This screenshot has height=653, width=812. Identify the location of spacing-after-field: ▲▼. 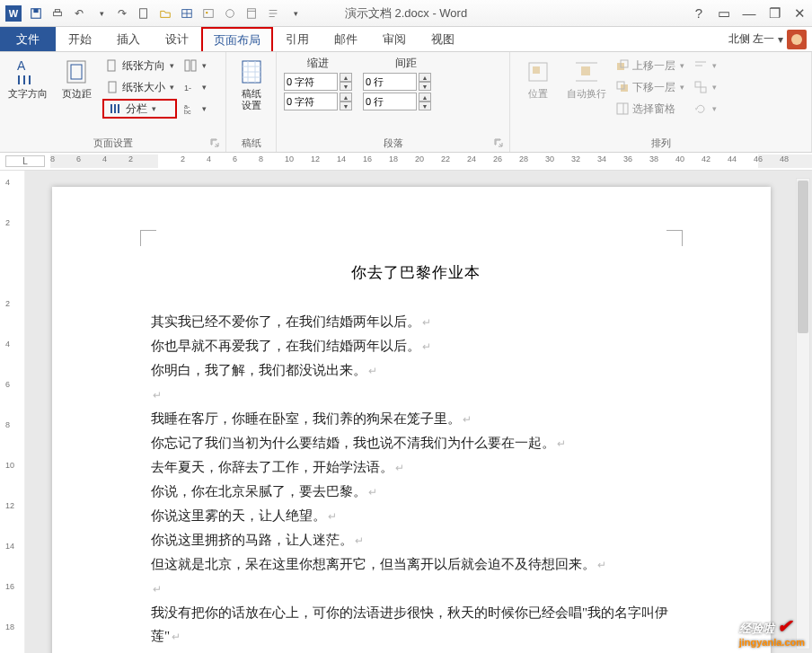
(396, 101).